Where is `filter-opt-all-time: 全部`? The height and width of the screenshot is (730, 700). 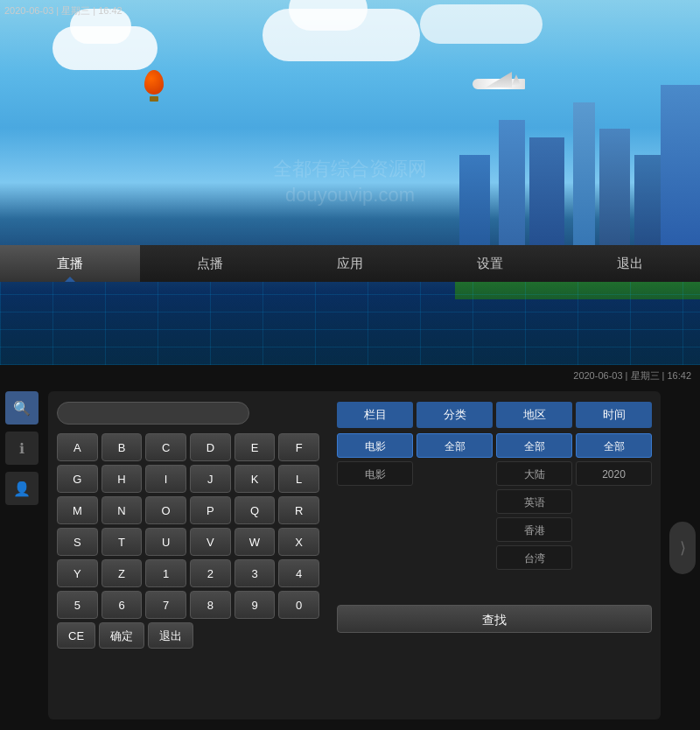 filter-opt-all-time: 全部 is located at coordinates (614, 446).